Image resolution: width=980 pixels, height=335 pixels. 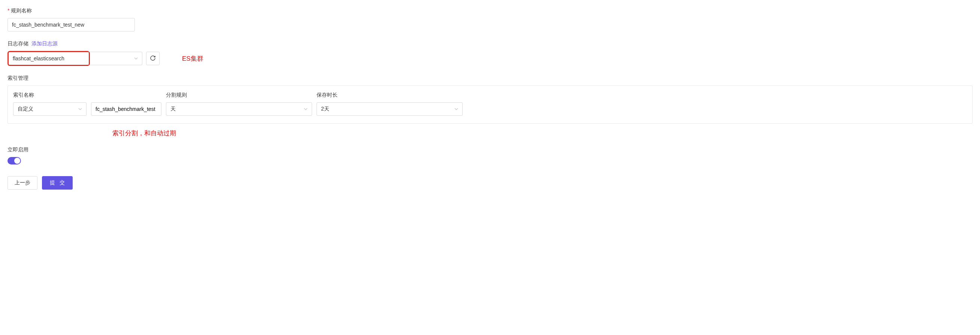 I want to click on enable-now-toggle, so click(x=14, y=161).